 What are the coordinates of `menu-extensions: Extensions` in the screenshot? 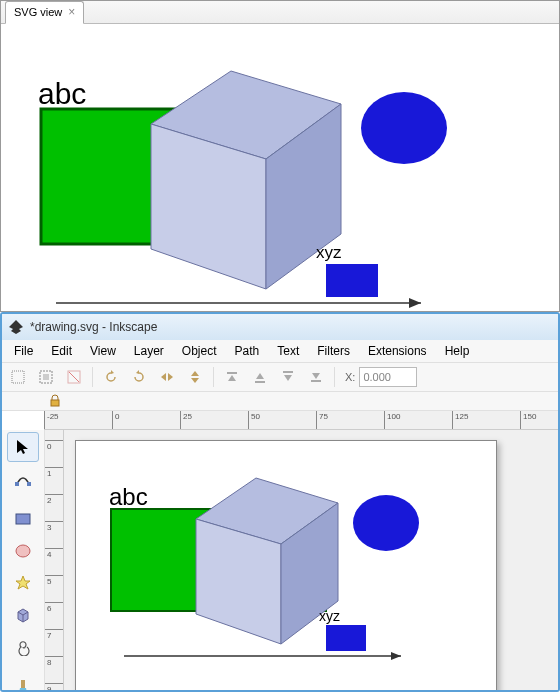 It's located at (398, 351).